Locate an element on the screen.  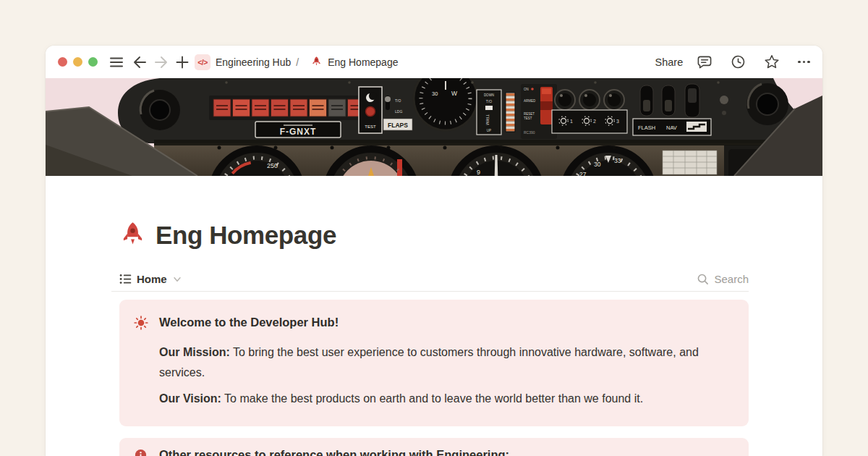
armed-label: ARMED is located at coordinates (529, 101).